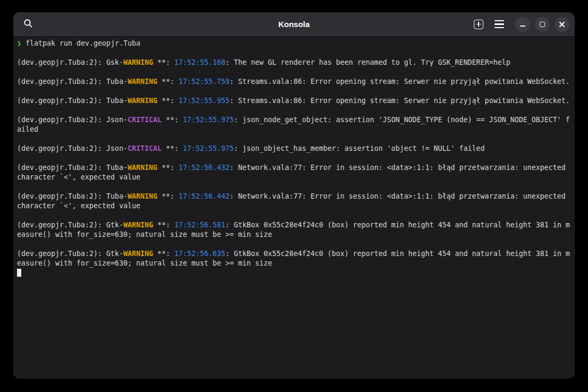  What do you see at coordinates (294, 130) in the screenshot?
I see `terminal-line: ailed` at bounding box center [294, 130].